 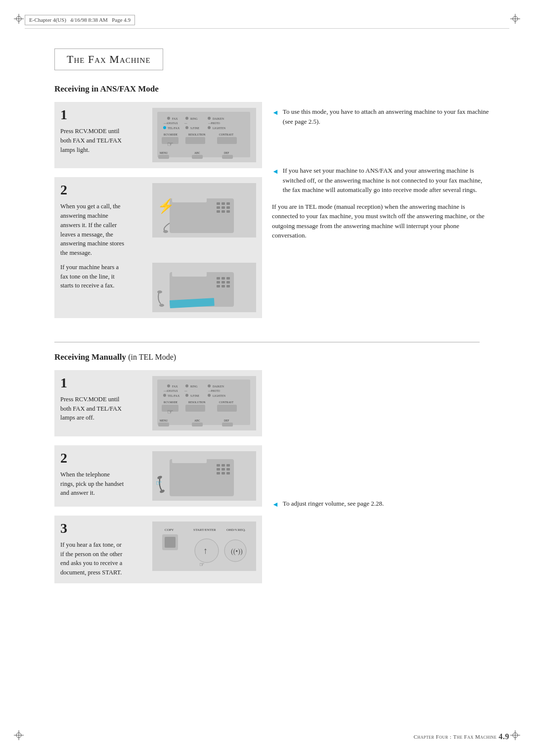 I want to click on step1-number: 1, so click(x=102, y=115).